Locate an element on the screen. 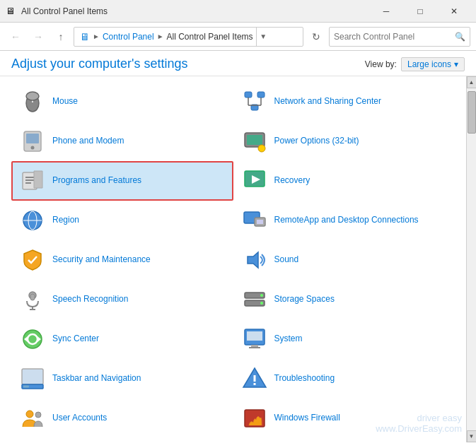  app-icon: 🖥 is located at coordinates (11, 11).